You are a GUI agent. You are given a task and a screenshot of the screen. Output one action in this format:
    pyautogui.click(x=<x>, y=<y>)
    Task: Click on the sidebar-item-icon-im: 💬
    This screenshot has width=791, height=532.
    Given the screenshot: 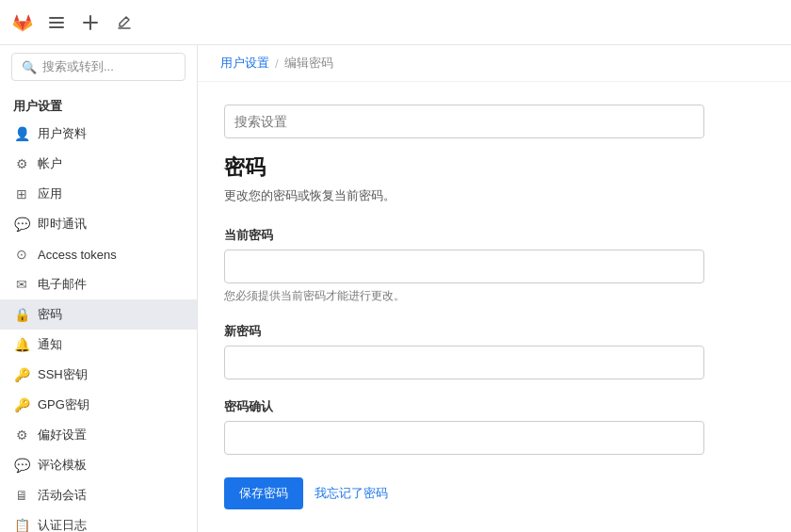 What is the action you would take?
    pyautogui.click(x=22, y=224)
    